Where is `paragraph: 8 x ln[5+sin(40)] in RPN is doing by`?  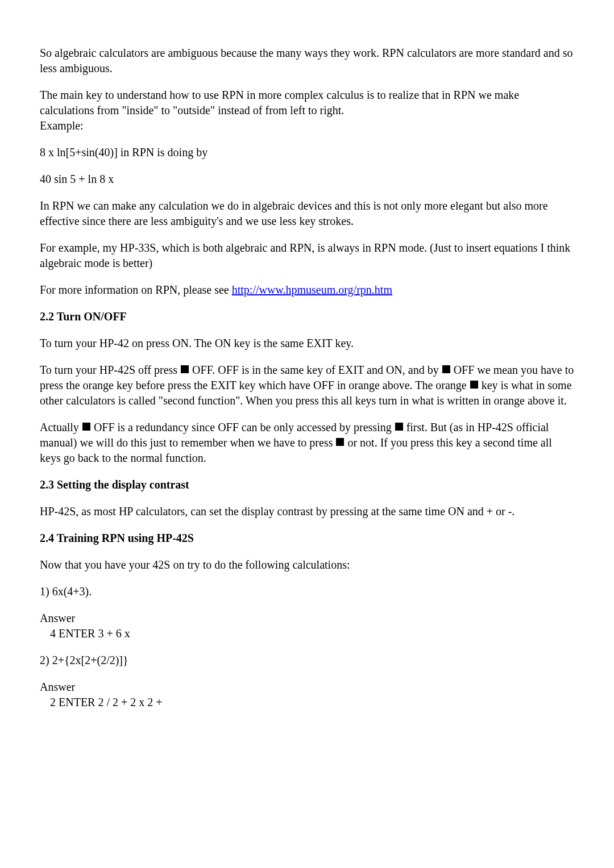
paragraph: 8 x ln[5+sin(40)] in RPN is doing by is located at coordinates (307, 152).